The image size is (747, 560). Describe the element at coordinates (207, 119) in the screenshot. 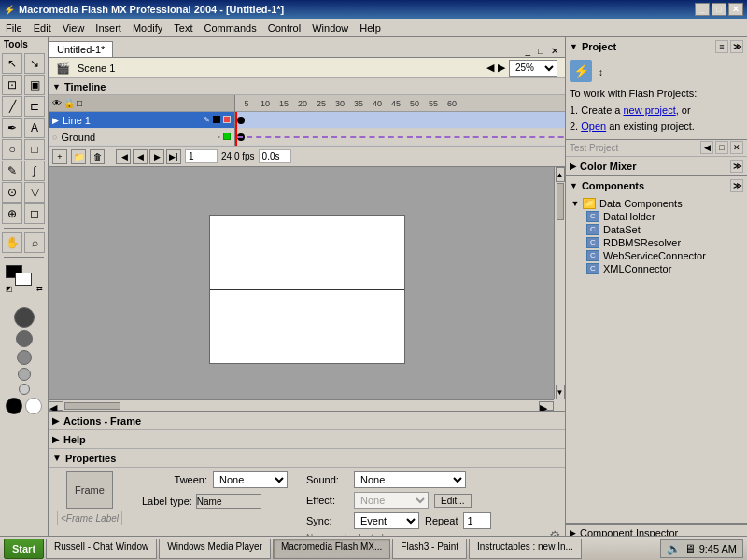

I see `layer-pencil-icon: ✎` at that location.